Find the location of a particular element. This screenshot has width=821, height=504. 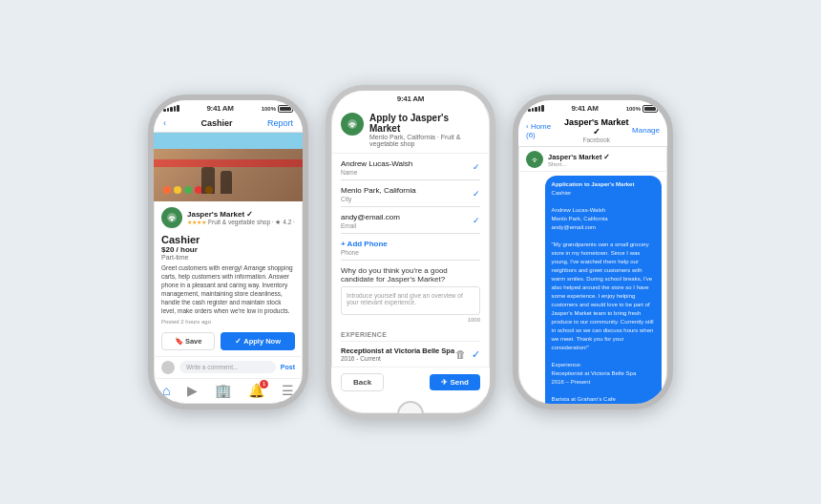

send-button: ✈ Send is located at coordinates (454, 382).